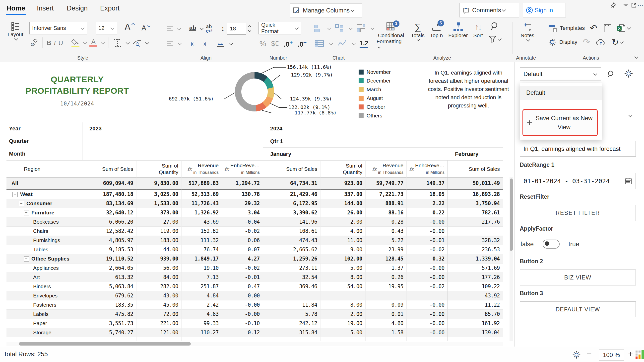 This screenshot has height=362, width=644. I want to click on table-cell: 161.92, so click(476, 323).